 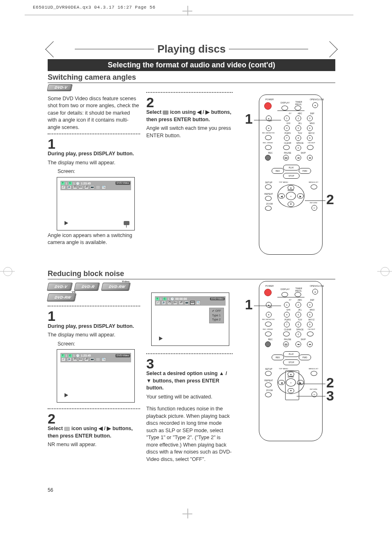 I want to click on left-arrow-button-2: ◀, so click(x=281, y=382).